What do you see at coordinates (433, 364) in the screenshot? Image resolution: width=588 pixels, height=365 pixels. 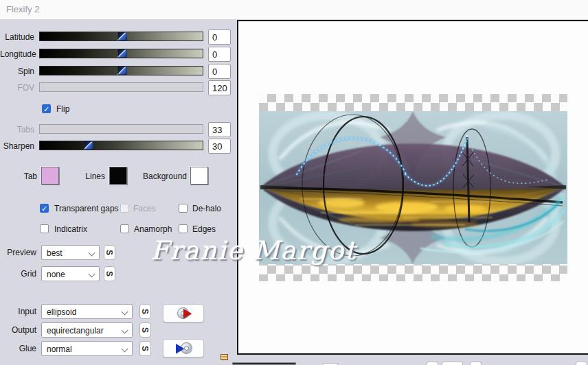 I see `zoom-out-button` at bounding box center [433, 364].